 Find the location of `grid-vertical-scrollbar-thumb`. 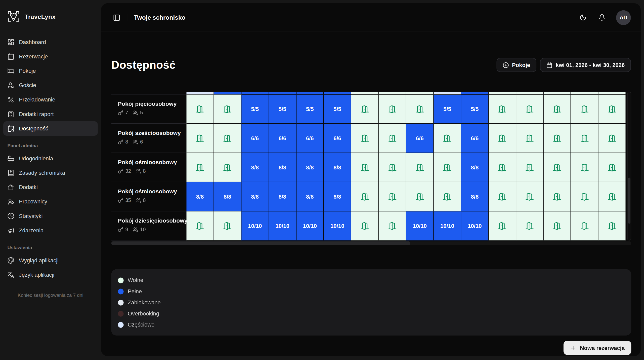

grid-vertical-scrollbar-thumb is located at coordinates (629, 201).